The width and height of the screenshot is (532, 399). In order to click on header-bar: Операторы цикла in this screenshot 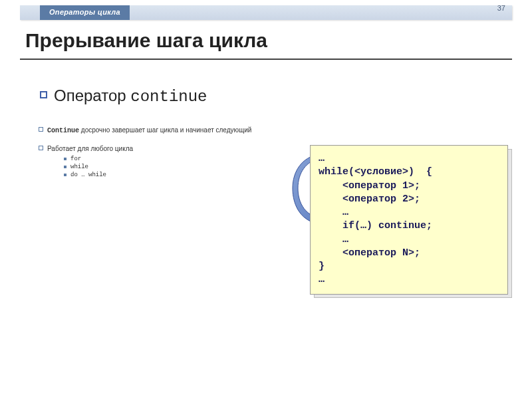, I will do `click(266, 13)`.